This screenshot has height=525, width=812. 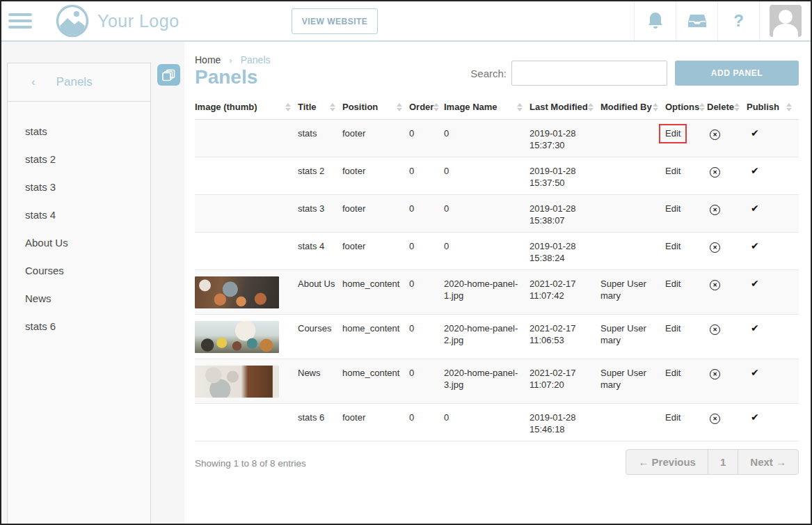 I want to click on column-label: Modified By, so click(x=626, y=107).